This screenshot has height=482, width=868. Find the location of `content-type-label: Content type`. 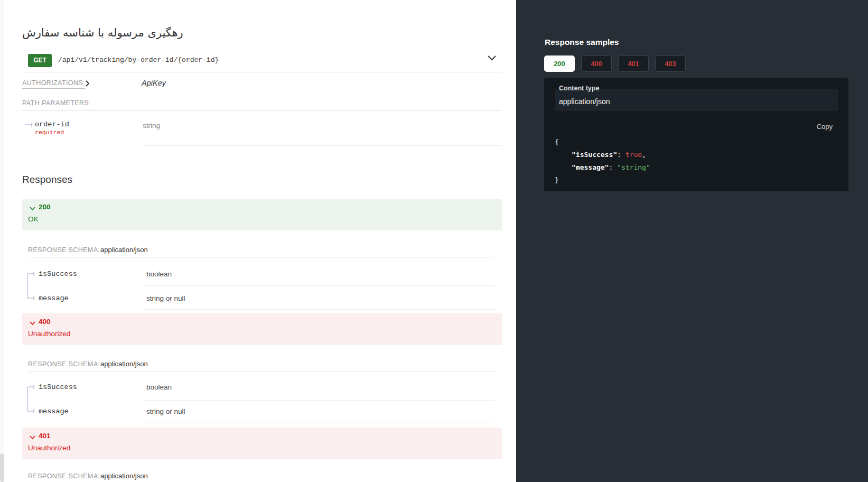

content-type-label: Content type is located at coordinates (579, 88).